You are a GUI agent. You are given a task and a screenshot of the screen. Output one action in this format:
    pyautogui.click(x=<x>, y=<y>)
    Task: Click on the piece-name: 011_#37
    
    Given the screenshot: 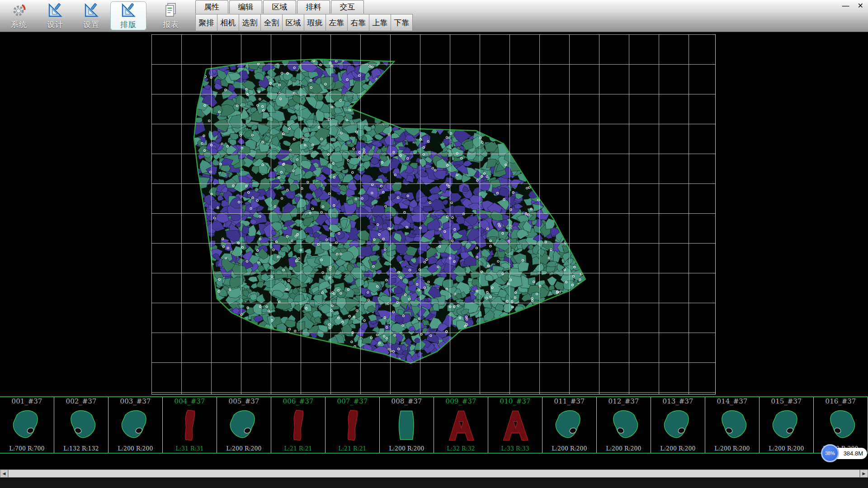 What is the action you would take?
    pyautogui.click(x=570, y=401)
    